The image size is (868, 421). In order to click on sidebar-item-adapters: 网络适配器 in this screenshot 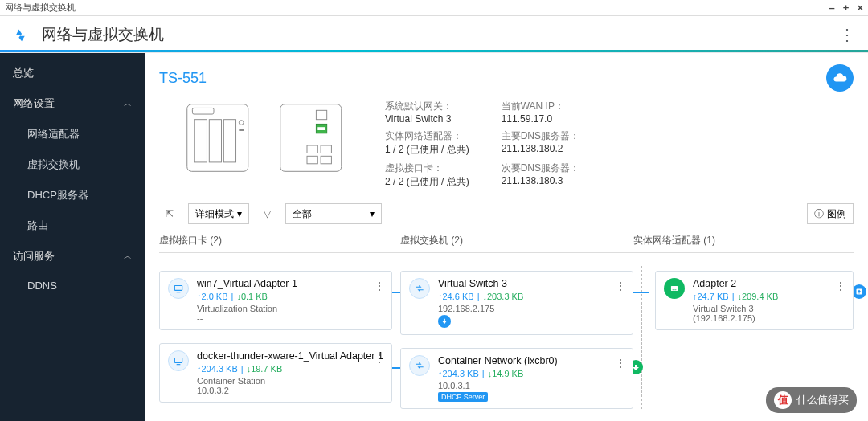, I will do `click(72, 134)`.